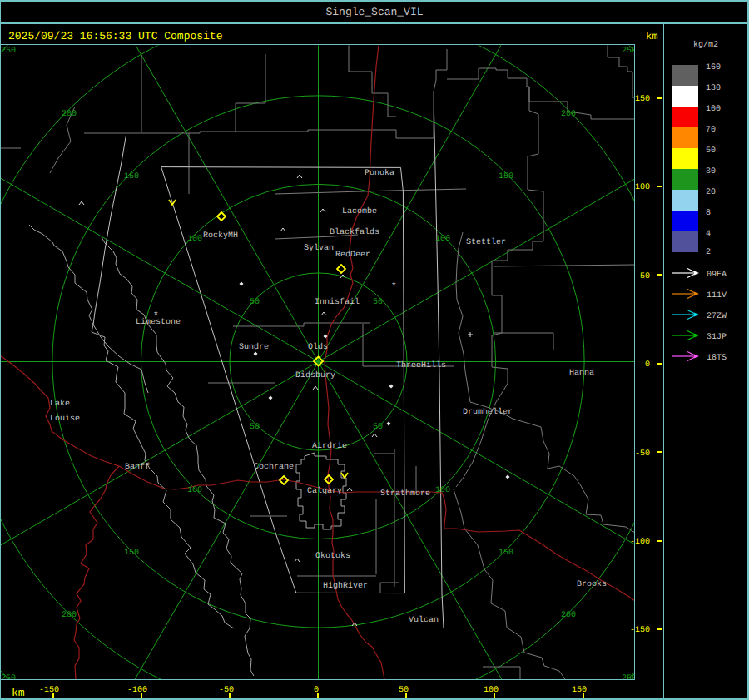 The height and width of the screenshot is (700, 749). Describe the element at coordinates (274, 467) in the screenshot. I see `svg-text: Cochrane` at that location.